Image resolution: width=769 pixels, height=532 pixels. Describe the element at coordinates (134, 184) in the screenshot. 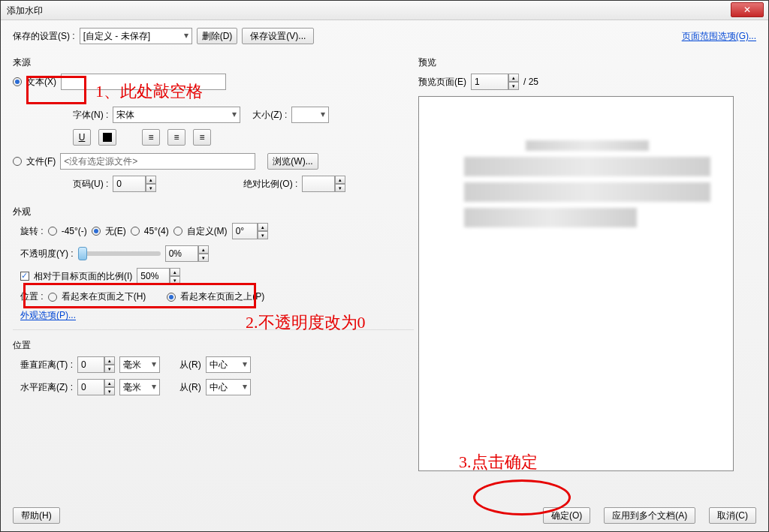

I see `page-num-spinner: ▴▾` at that location.